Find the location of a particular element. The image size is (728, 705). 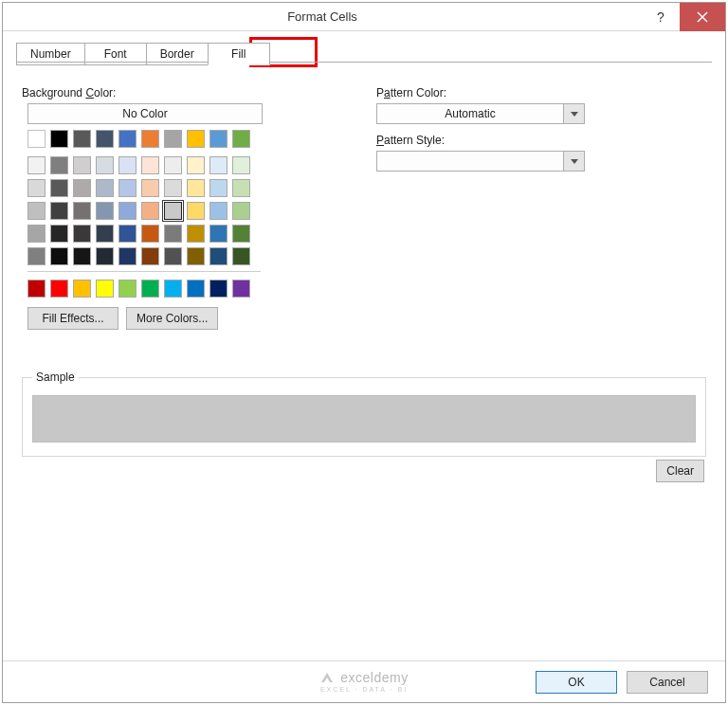

pattern-style-combo is located at coordinates (481, 161).